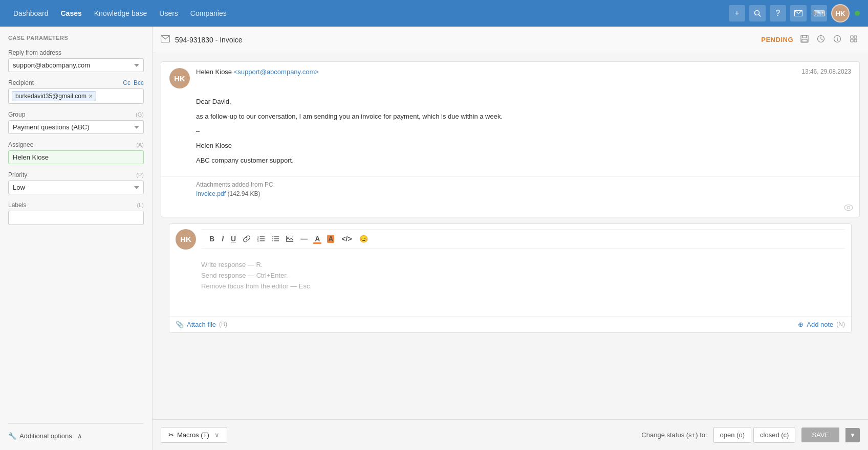  I want to click on email-timestamp: 13:46, 29.08.2023, so click(826, 72).